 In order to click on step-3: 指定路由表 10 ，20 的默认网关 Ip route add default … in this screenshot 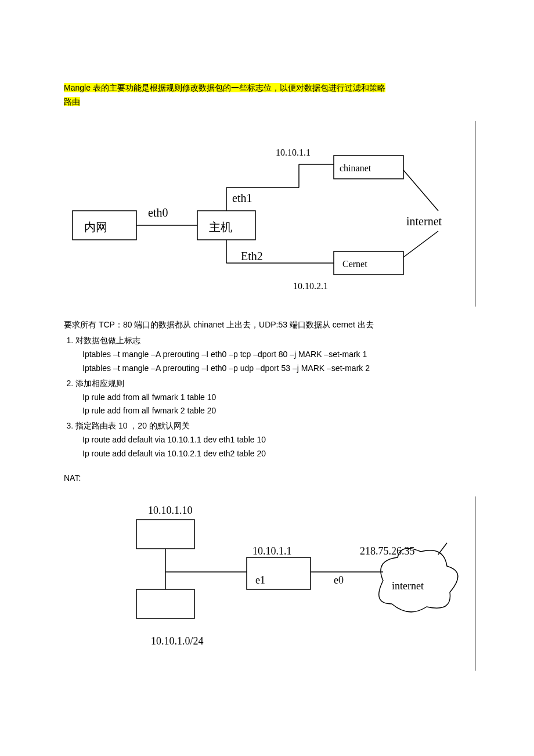, I will do `click(276, 440)`.